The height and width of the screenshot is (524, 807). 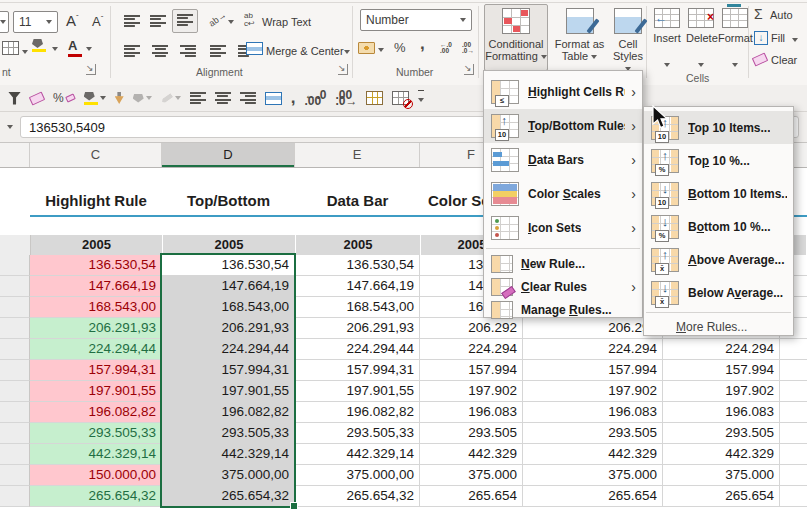 What do you see at coordinates (472, 434) in the screenshot?
I see `cell-color-scale: 293.505` at bounding box center [472, 434].